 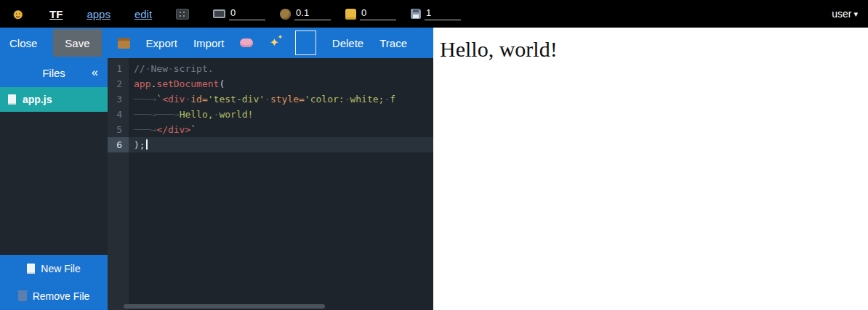 I want to click on trash-icon, so click(x=23, y=296).